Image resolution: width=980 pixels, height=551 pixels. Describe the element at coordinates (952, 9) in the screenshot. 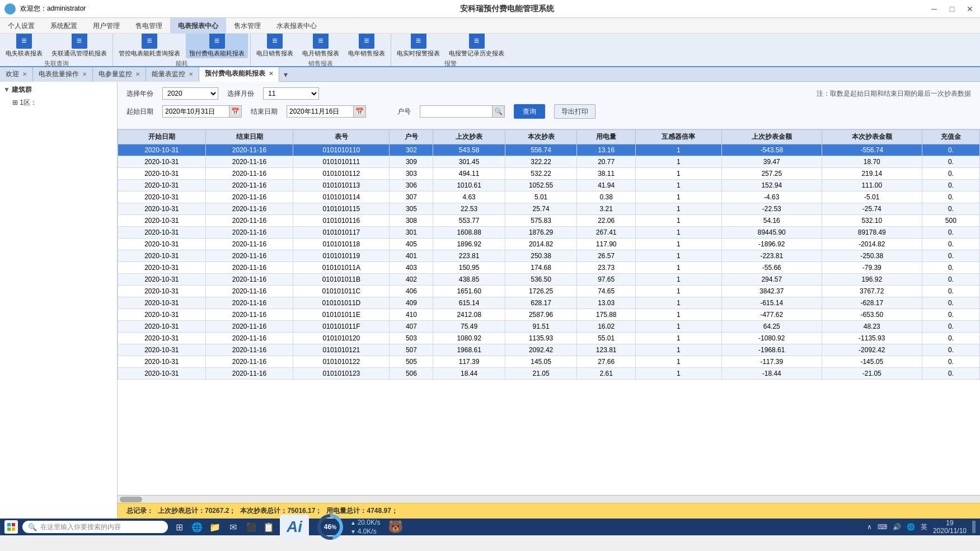

I see `title-buttons: ─ □ ✕` at that location.